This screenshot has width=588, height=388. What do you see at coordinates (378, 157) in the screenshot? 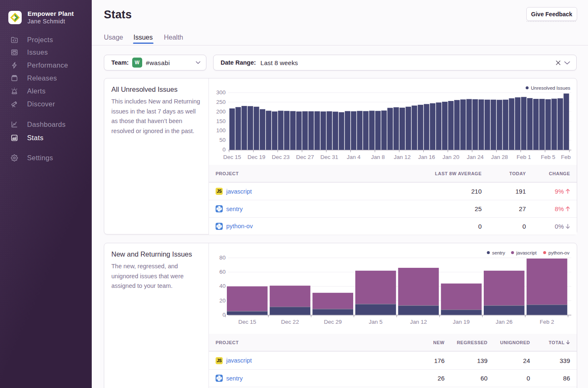
I see `svg-text: Jan 8` at bounding box center [378, 157].